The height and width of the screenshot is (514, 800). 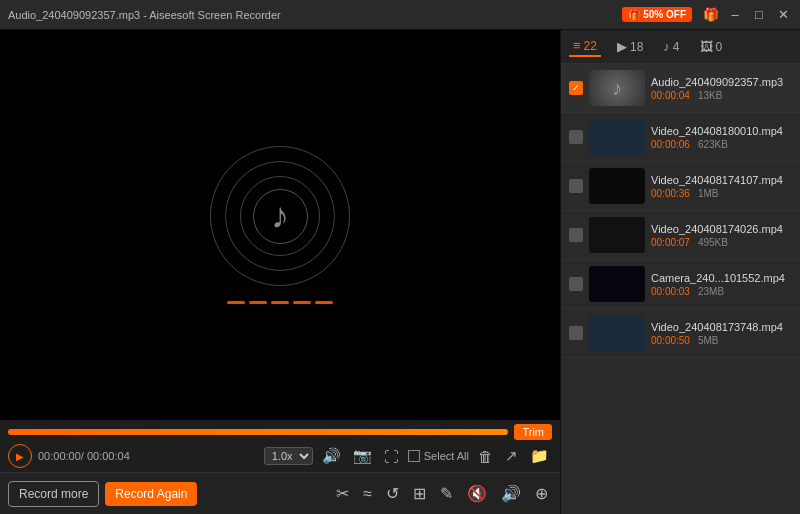 I want to click on minimize-button: –, so click(x=735, y=14).